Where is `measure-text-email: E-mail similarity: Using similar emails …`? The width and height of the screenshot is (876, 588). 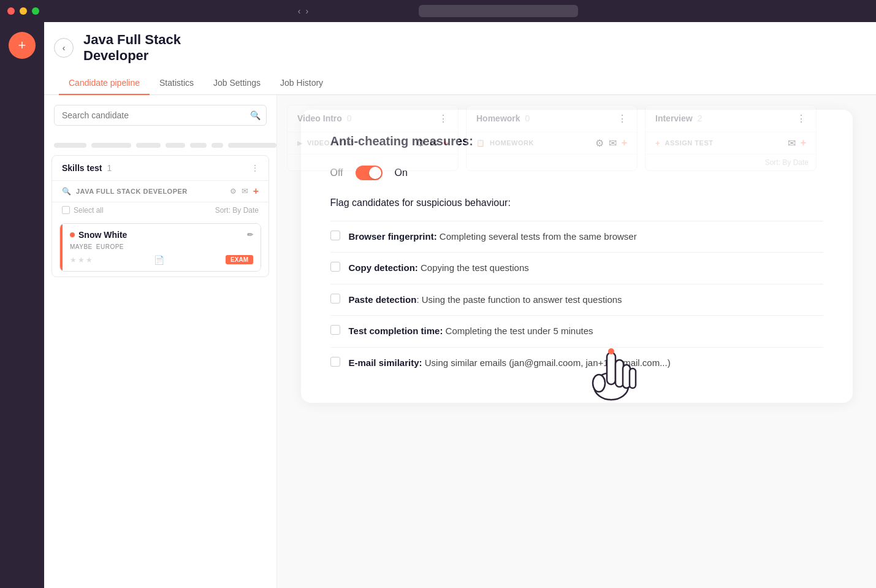
measure-text-email: E-mail similarity: Using similar emails … is located at coordinates (510, 363).